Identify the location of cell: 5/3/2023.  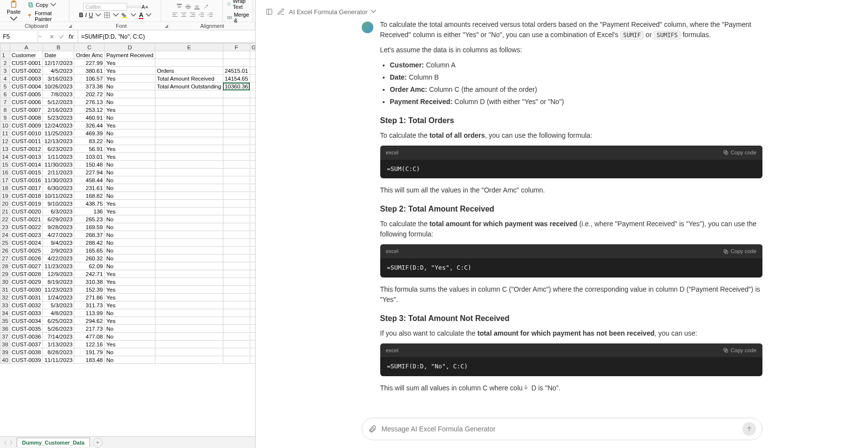
(59, 305).